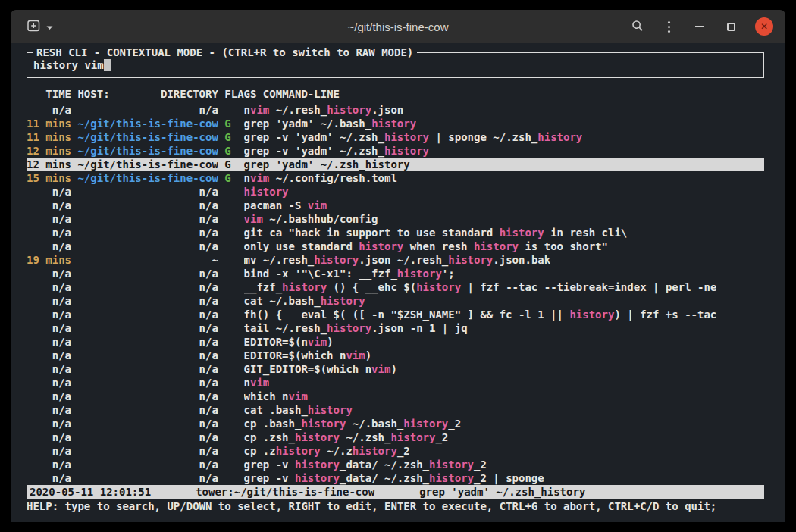  I want to click on history-row: n/an/aonly use standard history when res…, so click(396, 246).